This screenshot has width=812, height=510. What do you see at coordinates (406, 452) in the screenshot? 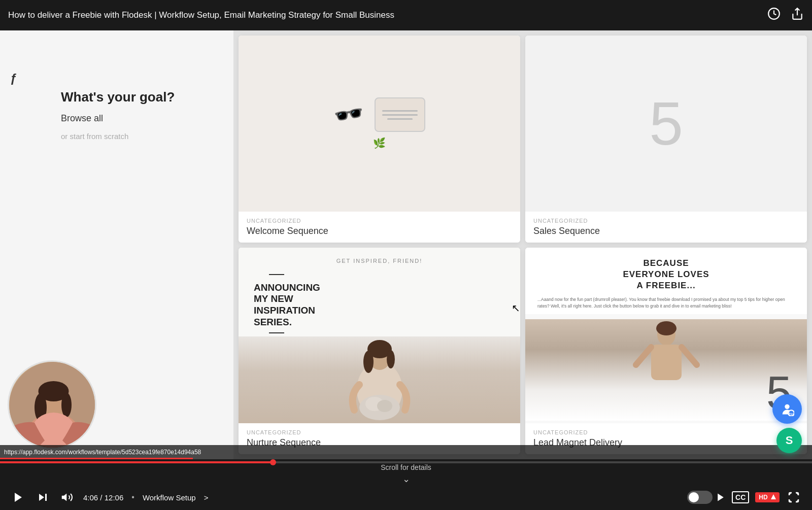
I see `url-bar: https://app.flodesk.com/workflows/templa…` at bounding box center [406, 452].